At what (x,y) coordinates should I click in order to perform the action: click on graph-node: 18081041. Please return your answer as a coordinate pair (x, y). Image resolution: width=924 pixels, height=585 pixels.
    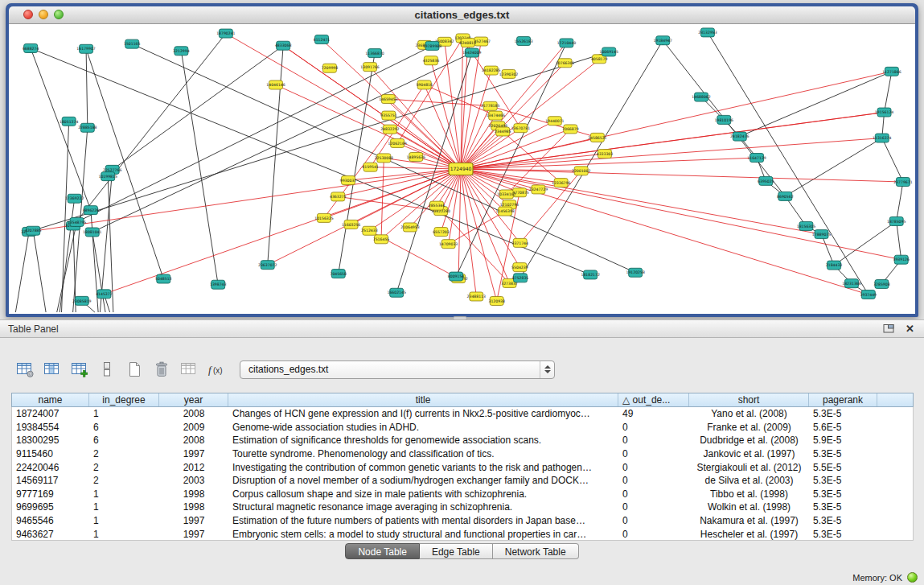
    Looking at the image, I should click on (92, 232).